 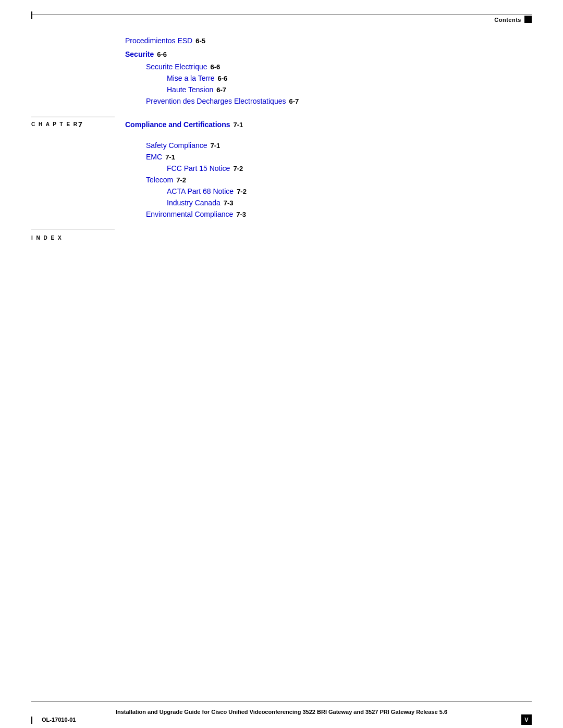 What do you see at coordinates (223, 78) in the screenshot?
I see `toc-page-mise-a-la-terre: 6-6` at bounding box center [223, 78].